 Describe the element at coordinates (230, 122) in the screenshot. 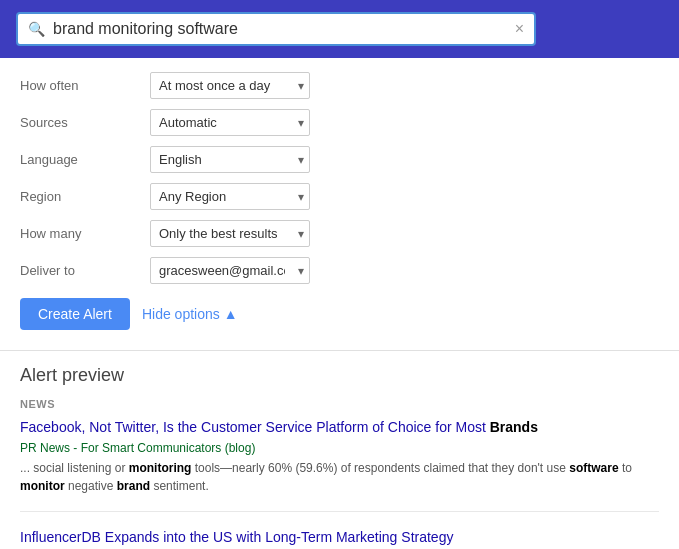

I see `sources-select: Automatic News Blogs Web` at that location.